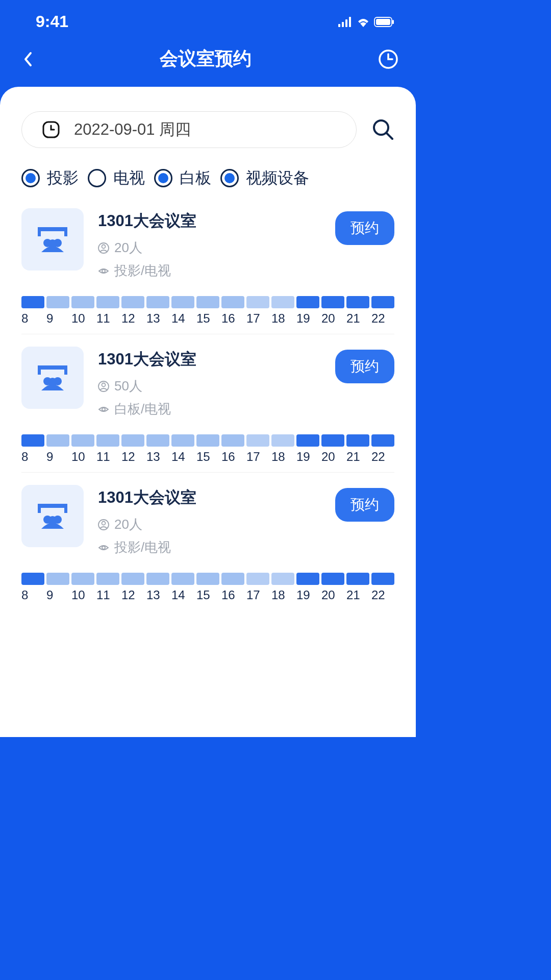  I want to click on time-label: 17, so click(258, 457).